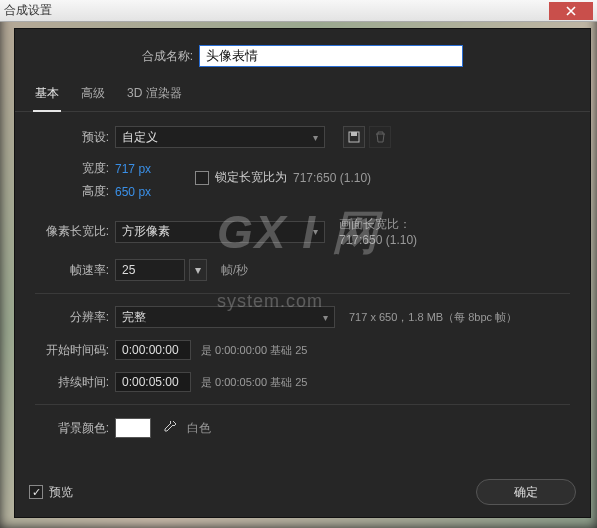 The width and height of the screenshot is (597, 528). What do you see at coordinates (170, 56) in the screenshot?
I see `comp-name-label: 合成名称:` at bounding box center [170, 56].